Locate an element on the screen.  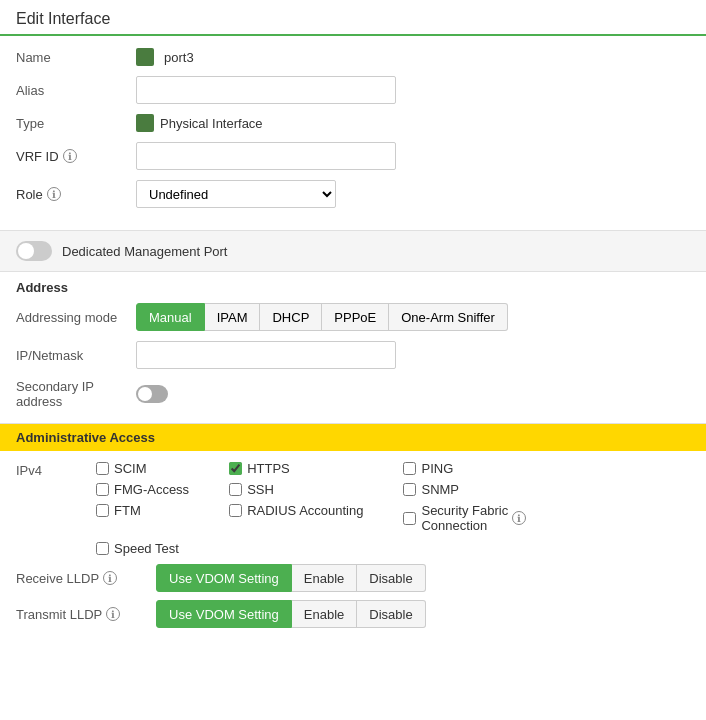
radius-checkbox is located at coordinates (236, 510).